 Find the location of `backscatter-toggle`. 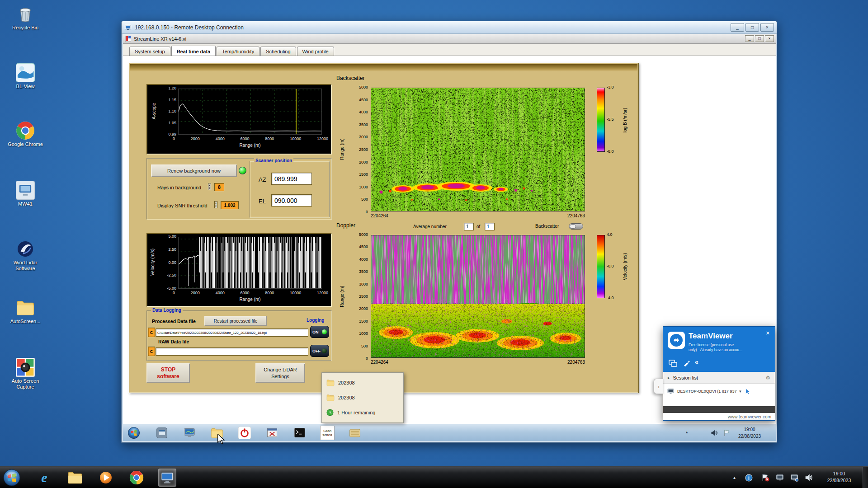

backscatter-toggle is located at coordinates (576, 226).